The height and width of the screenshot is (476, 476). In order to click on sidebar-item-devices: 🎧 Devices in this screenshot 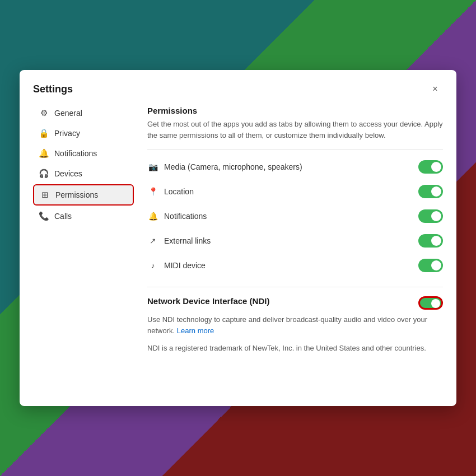, I will do `click(83, 174)`.